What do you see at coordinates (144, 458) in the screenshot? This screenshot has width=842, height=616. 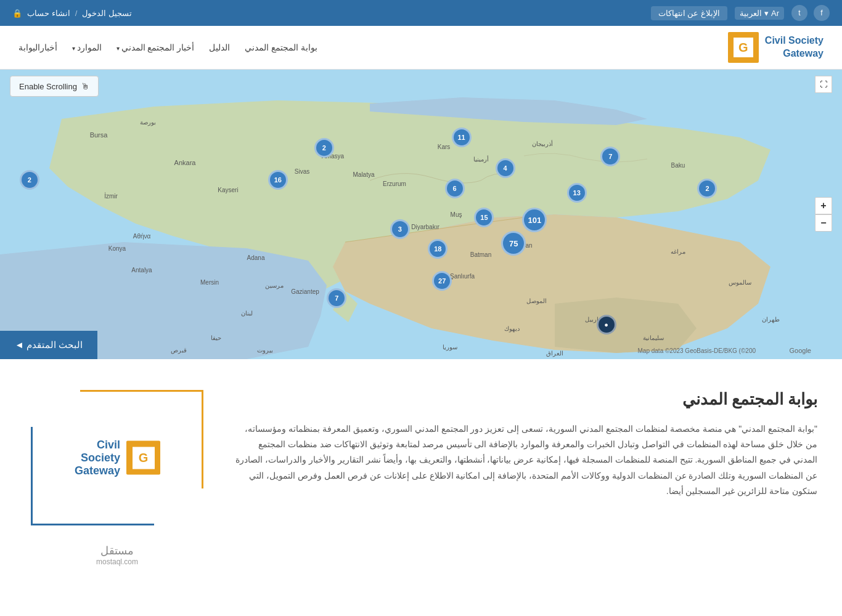 I see `logo-g-inner: G` at bounding box center [144, 458].